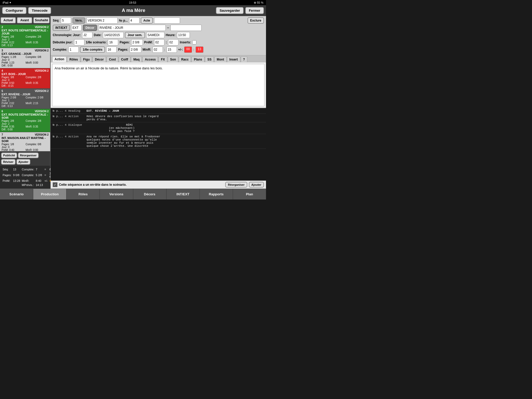 Image resolution: width=532 pixels, height=399 pixels. What do you see at coordinates (7, 169) in the screenshot?
I see `seq-label: Séq:` at bounding box center [7, 169].